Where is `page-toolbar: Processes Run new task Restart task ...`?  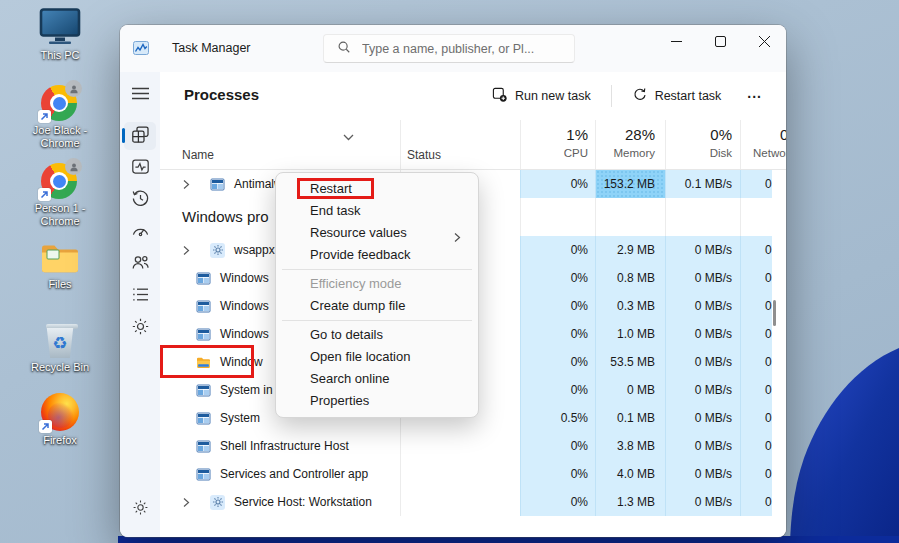 page-toolbar: Processes Run new task Restart task ... is located at coordinates (473, 96).